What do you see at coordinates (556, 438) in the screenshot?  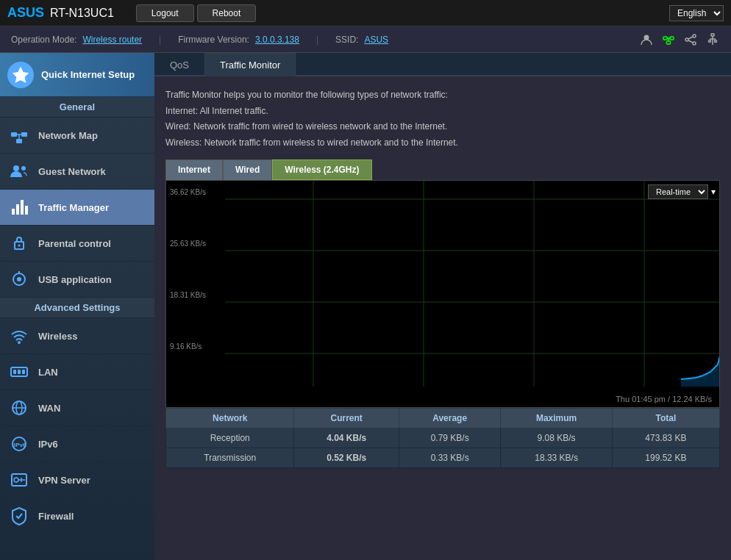 I see `cell-maximum: 9.08 KB/s` at bounding box center [556, 438].